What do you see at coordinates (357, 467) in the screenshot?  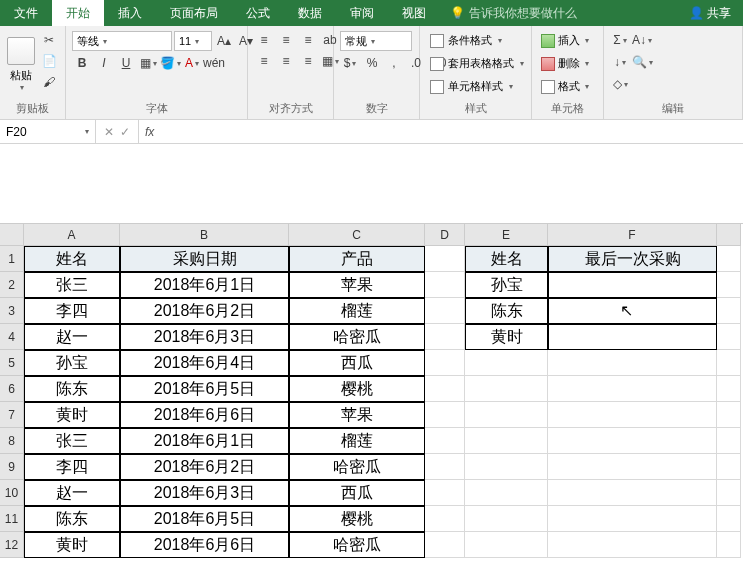 I see `cell-C9: 哈密瓜` at bounding box center [357, 467].